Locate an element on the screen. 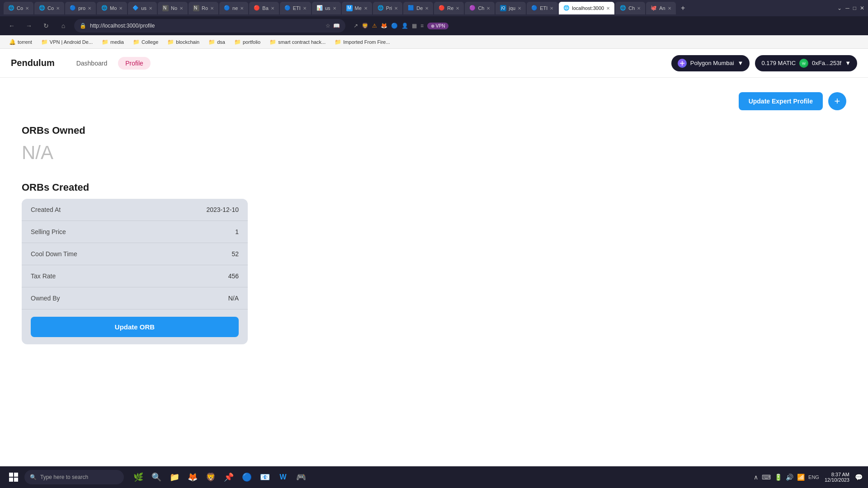 The image size is (868, 488). menu-icon: ≡ is located at coordinates (422, 26).